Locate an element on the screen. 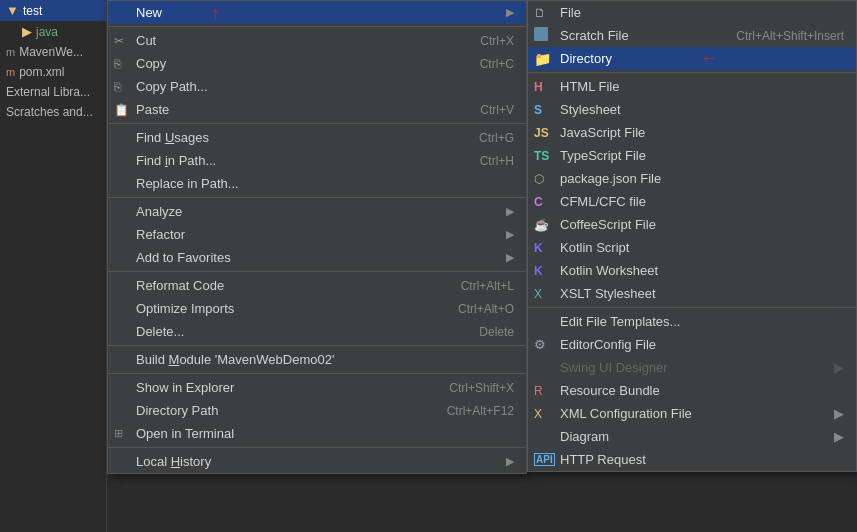 This screenshot has width=857, height=532. menu-item-cut: ✂ Cut Ctrl+X is located at coordinates (317, 40).